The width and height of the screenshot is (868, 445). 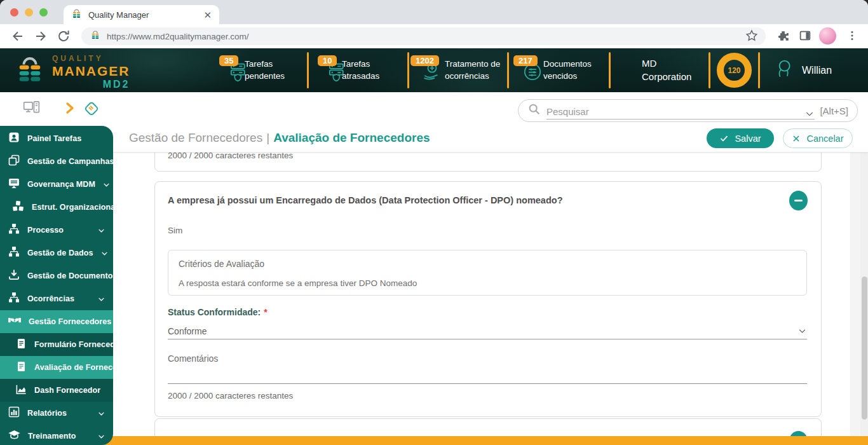 I want to click on required-asterisk: *, so click(x=266, y=312).